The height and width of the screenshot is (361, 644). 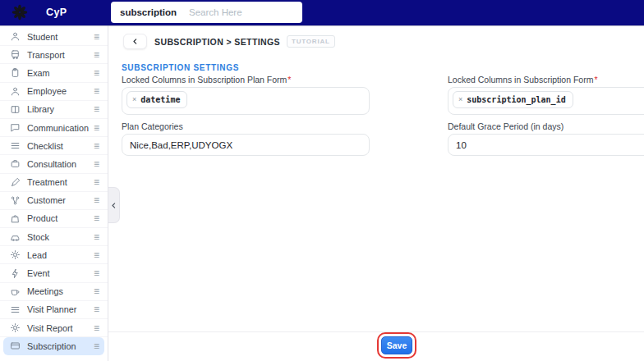 I want to click on page-title: SUBSCRIPTION > SETTINGS, so click(x=217, y=42).